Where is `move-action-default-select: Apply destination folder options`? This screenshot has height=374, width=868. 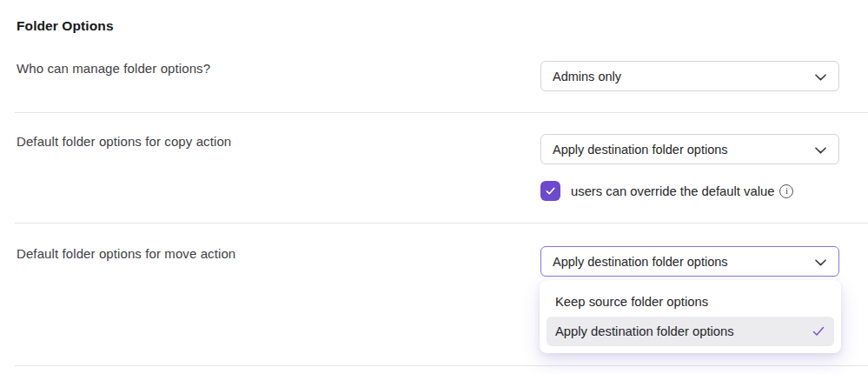 move-action-default-select: Apply destination folder options is located at coordinates (690, 261).